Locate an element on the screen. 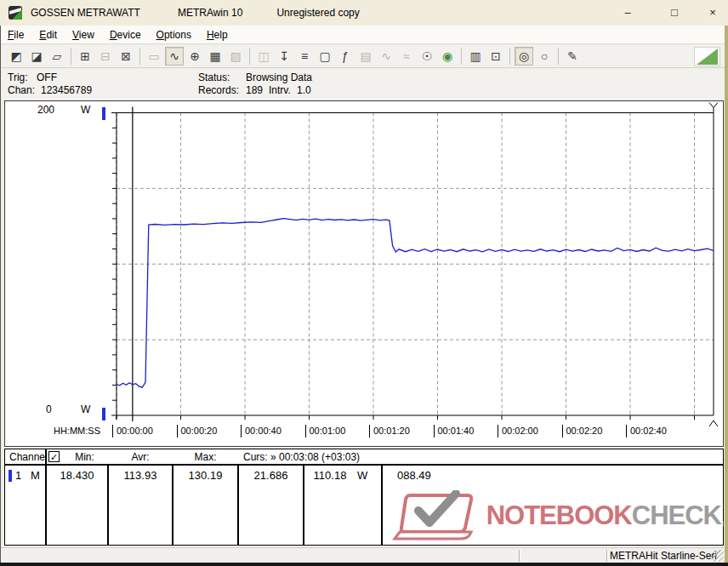  channel-settings-button: ≡ is located at coordinates (304, 56).